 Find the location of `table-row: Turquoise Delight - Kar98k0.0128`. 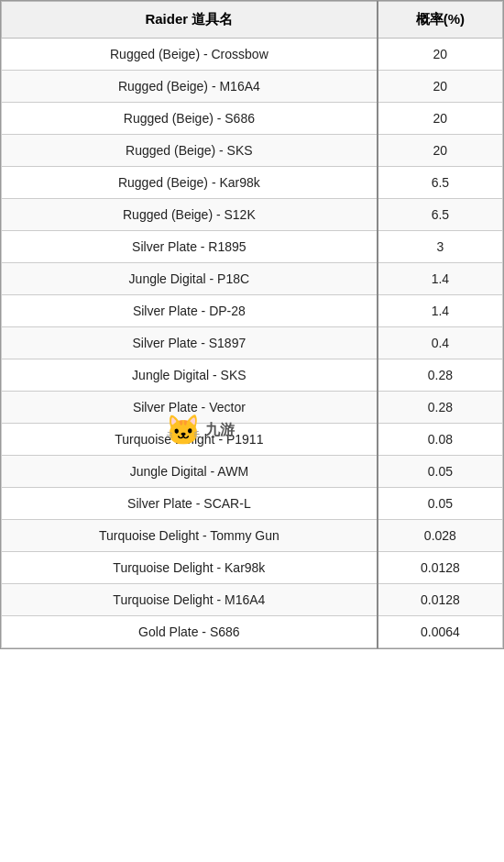

table-row: Turquoise Delight - Kar98k0.0128 is located at coordinates (253, 569).